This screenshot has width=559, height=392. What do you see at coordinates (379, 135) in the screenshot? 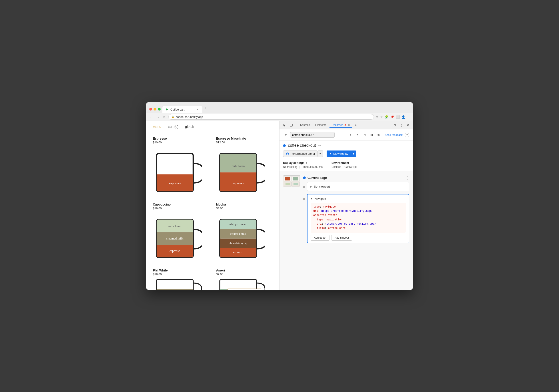
I see `record-button` at bounding box center [379, 135].